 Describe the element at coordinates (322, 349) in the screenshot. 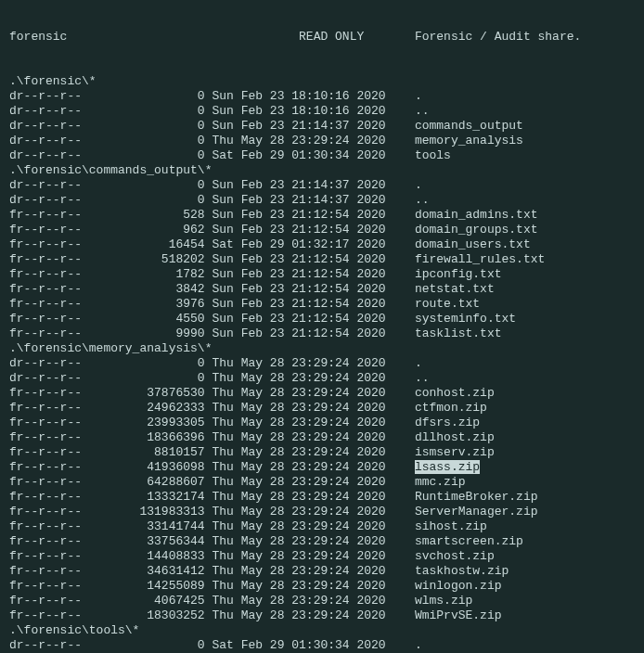

I see `dir-path: .\forensic\memory_analysis\*` at that location.